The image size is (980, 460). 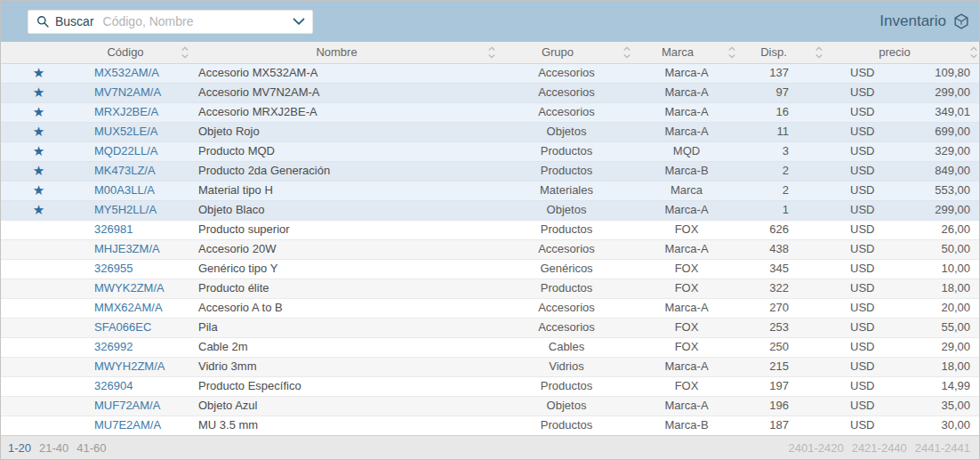 I want to click on column-header-precio: precio, so click(x=903, y=52).